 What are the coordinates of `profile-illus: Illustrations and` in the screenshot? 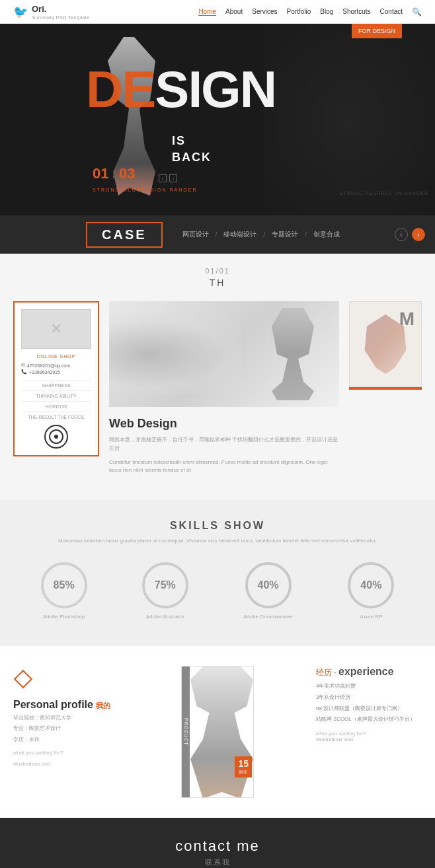 It's located at (66, 764).